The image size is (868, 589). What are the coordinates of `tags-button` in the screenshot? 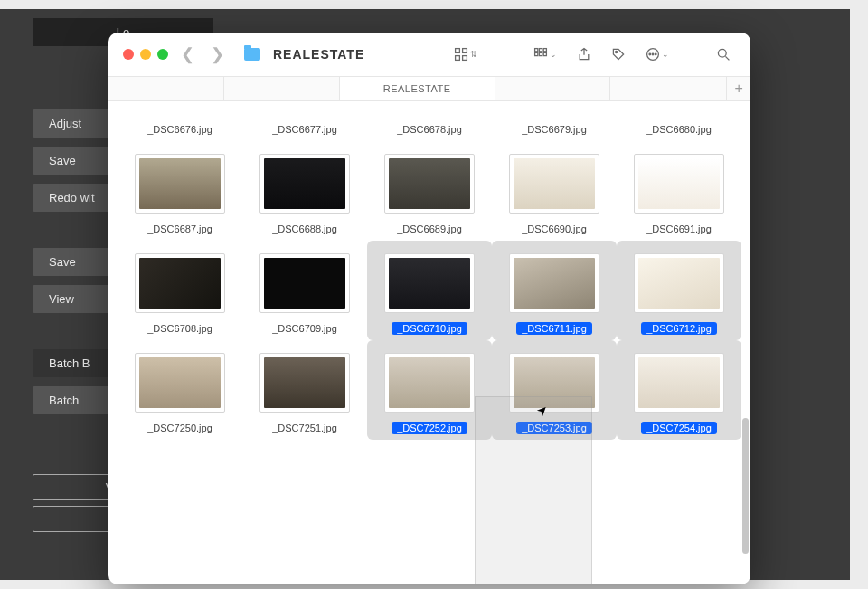 It's located at (618, 54).